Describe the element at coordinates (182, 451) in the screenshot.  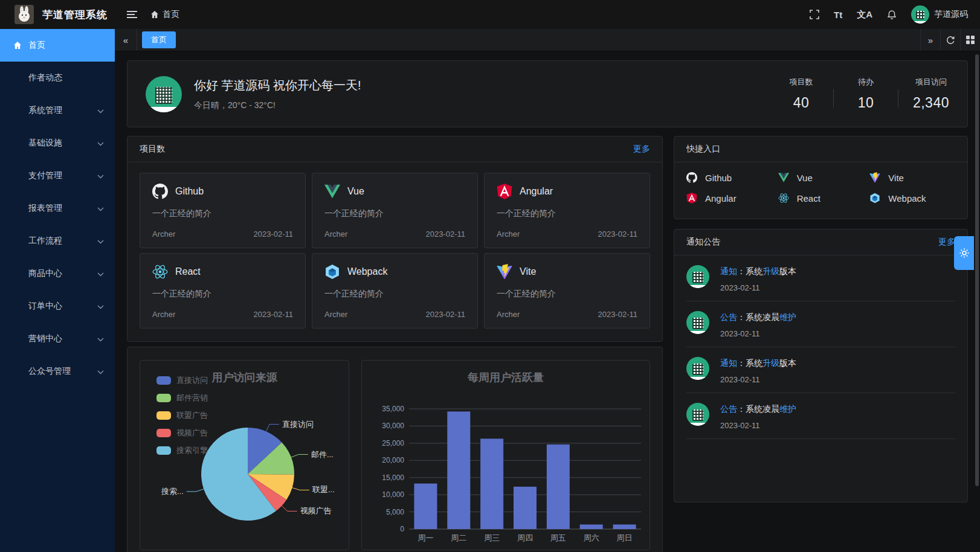
I see `legend-item-搜索引擎: 搜索引擎` at that location.